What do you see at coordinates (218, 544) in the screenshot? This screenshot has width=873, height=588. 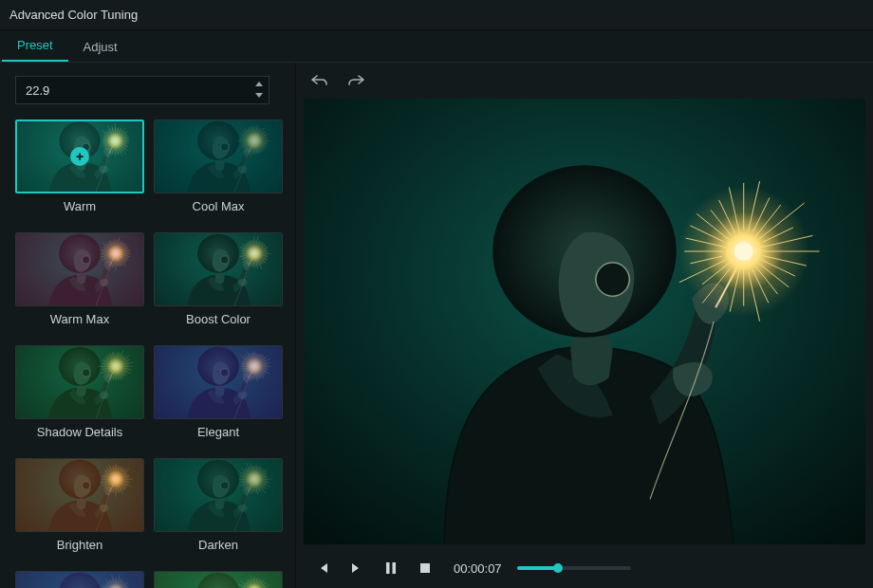 I see `preset-label: Darken` at bounding box center [218, 544].